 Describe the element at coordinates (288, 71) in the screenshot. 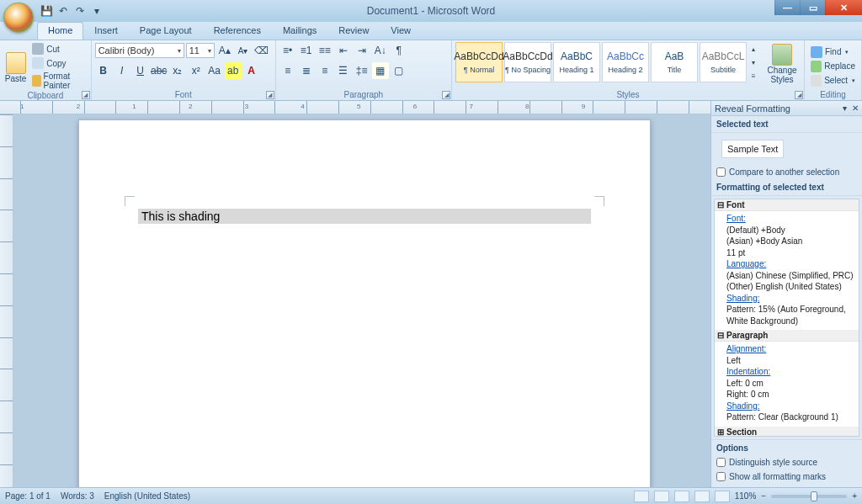

I see `align-left-button: ≡` at that location.